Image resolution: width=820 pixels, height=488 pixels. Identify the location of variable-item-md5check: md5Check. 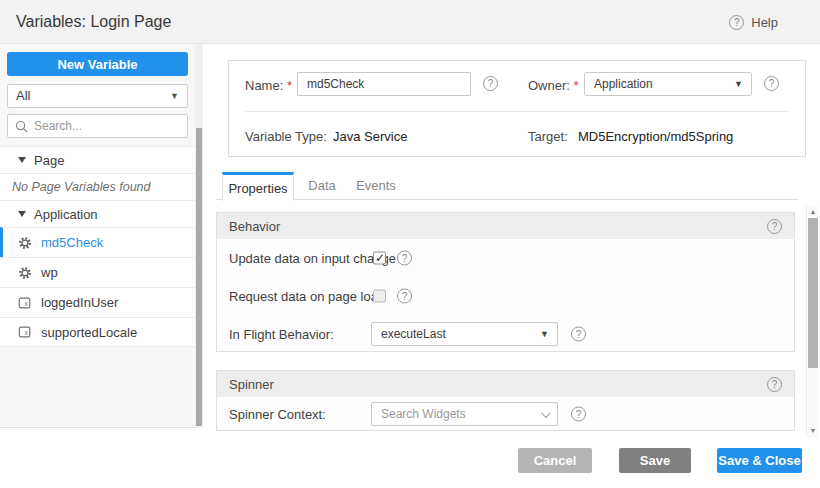
(98, 242).